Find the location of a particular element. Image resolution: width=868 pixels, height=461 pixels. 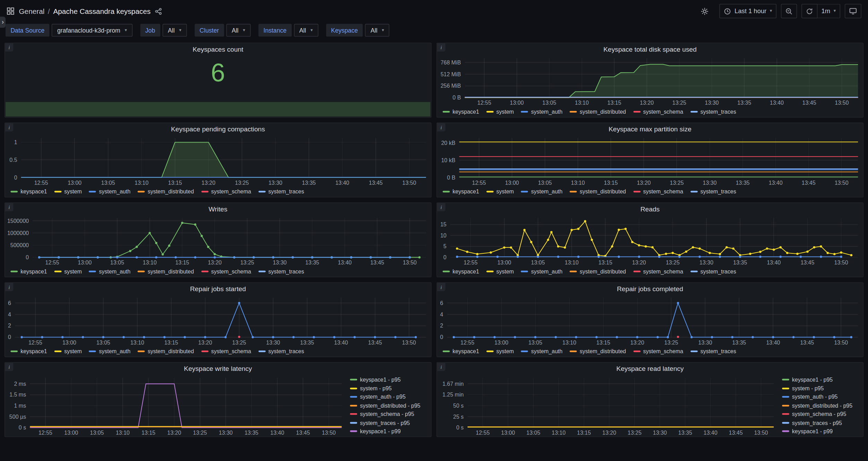

legend-item: system_traces - p95 is located at coordinates (390, 423).